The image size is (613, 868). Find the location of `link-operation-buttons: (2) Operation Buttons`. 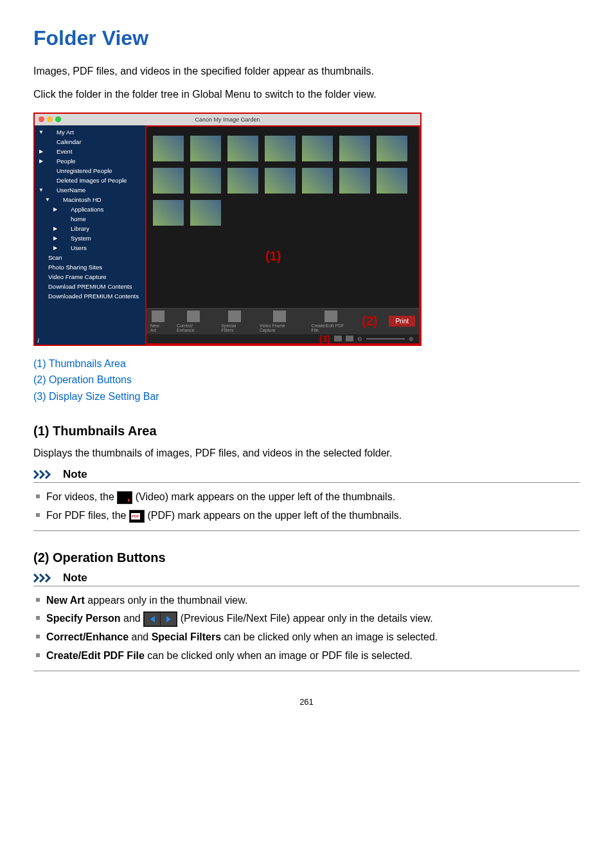

link-operation-buttons: (2) Operation Buttons is located at coordinates (306, 380).